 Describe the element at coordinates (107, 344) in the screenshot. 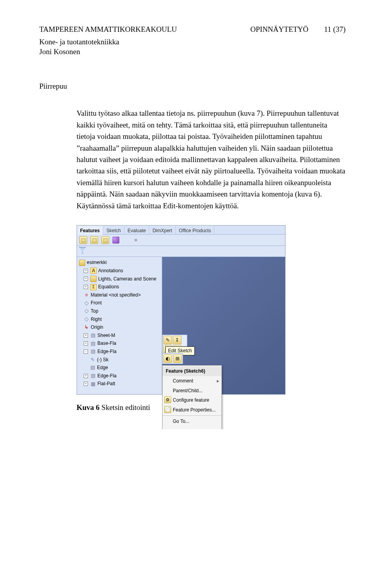

I see `tree-label: Base-Fla` at that location.